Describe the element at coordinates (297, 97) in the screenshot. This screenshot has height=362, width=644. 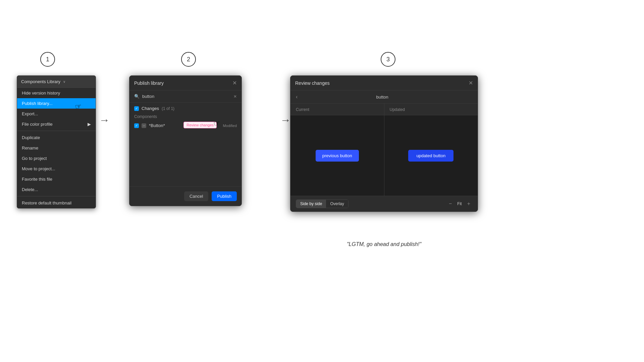
I see `back-icon: ‹` at that location.